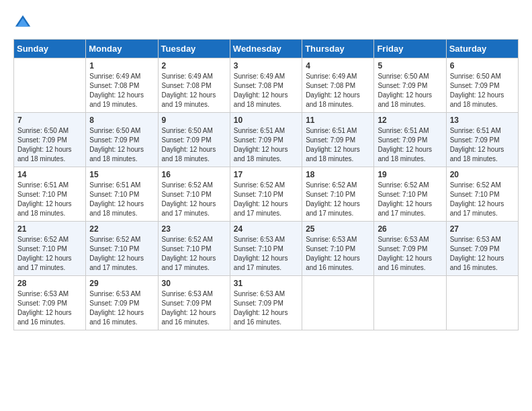 Image resolution: width=532 pixels, height=411 pixels. I want to click on table-row: 24Sunrise: 6:53 AMSunset: 7:10 PMDayligh…, so click(266, 248).